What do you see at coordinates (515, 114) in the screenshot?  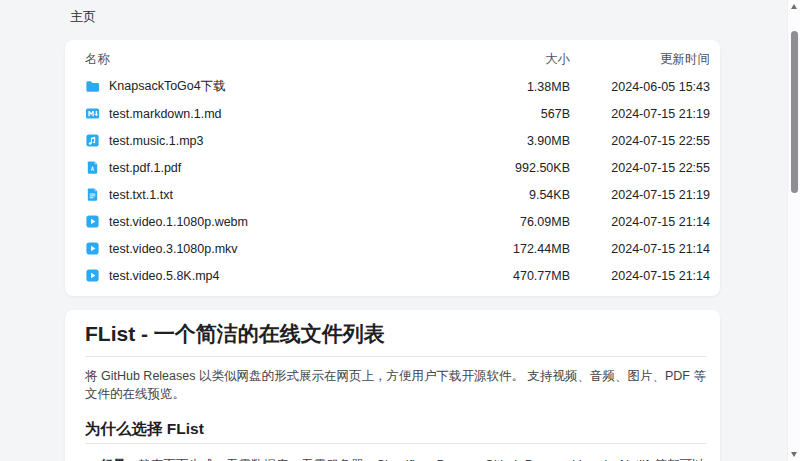 I see `file-size: 567B` at bounding box center [515, 114].